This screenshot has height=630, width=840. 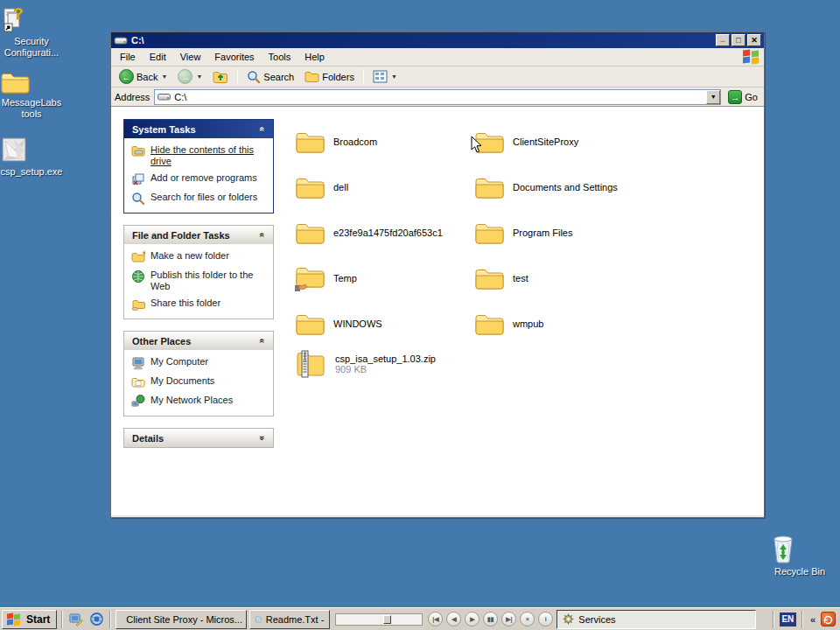 I want to click on quick-launch-internet-explorer, so click(x=96, y=620).